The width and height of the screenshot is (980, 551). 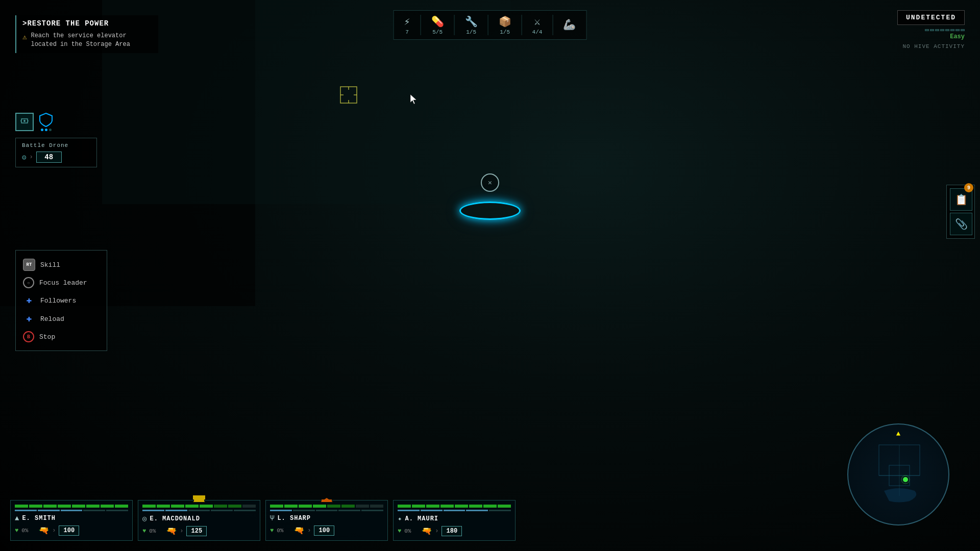 I want to click on player-name-sharp: L. SHARP, so click(x=294, y=518).